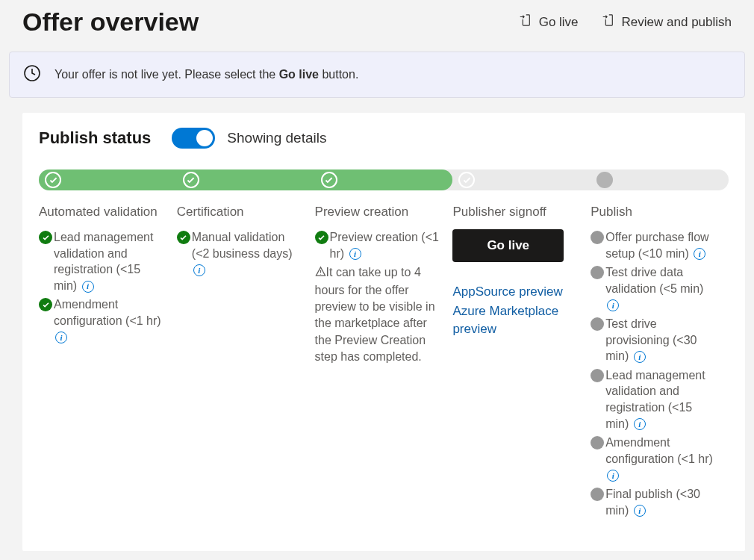 The height and width of the screenshot is (560, 754). What do you see at coordinates (276, 138) in the screenshot?
I see `toggle-label: Showing details` at bounding box center [276, 138].